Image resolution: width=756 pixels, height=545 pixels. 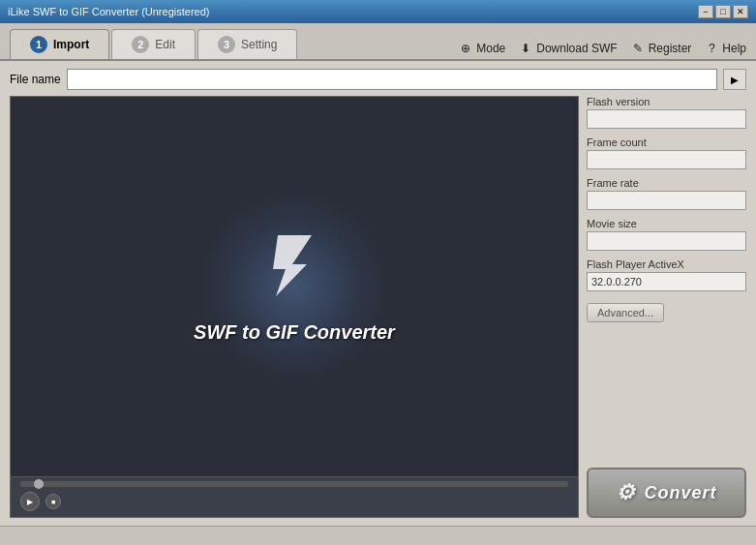 I want to click on tab-setting-label: Setting, so click(x=259, y=45).